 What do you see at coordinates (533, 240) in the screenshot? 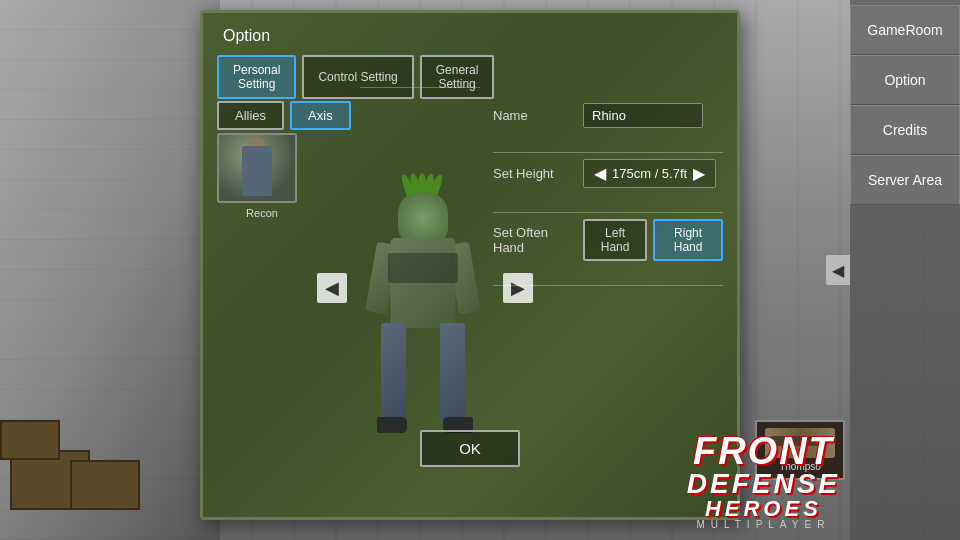
I see `hand-label: Set Often Hand` at bounding box center [533, 240].